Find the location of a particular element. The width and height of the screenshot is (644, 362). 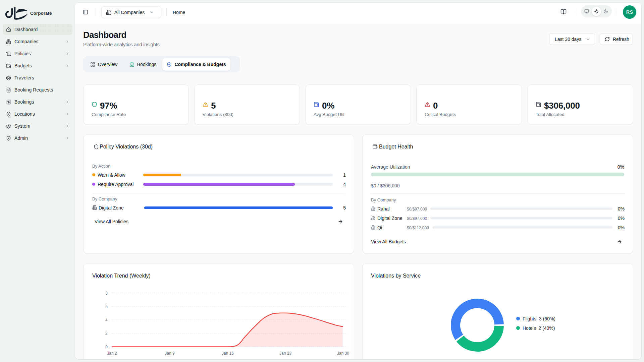

svg-text: Jan 2 is located at coordinates (112, 353).